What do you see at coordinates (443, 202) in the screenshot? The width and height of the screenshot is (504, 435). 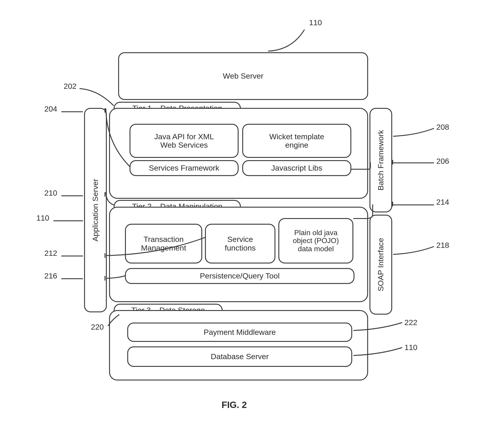 I see `callout-214: 214` at bounding box center [443, 202].